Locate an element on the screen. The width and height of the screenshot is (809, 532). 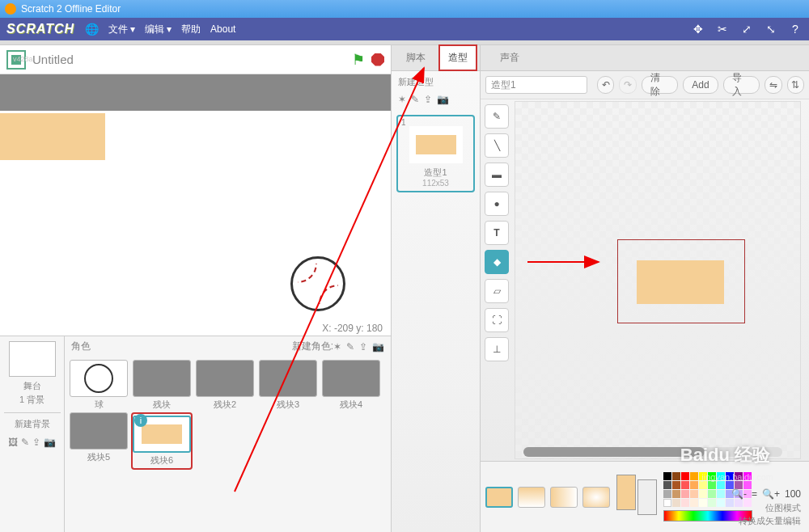
add-button: Add is located at coordinates (701, 85).